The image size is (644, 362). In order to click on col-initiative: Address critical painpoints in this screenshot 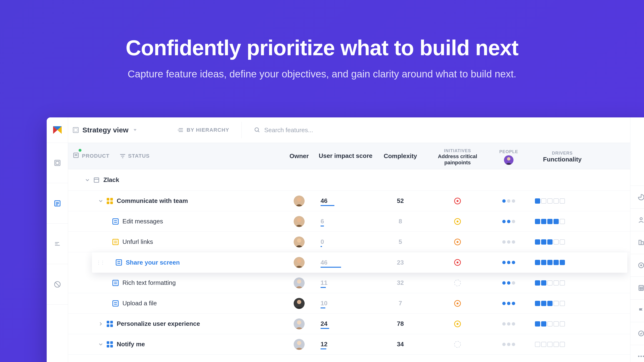, I will do `click(458, 160)`.